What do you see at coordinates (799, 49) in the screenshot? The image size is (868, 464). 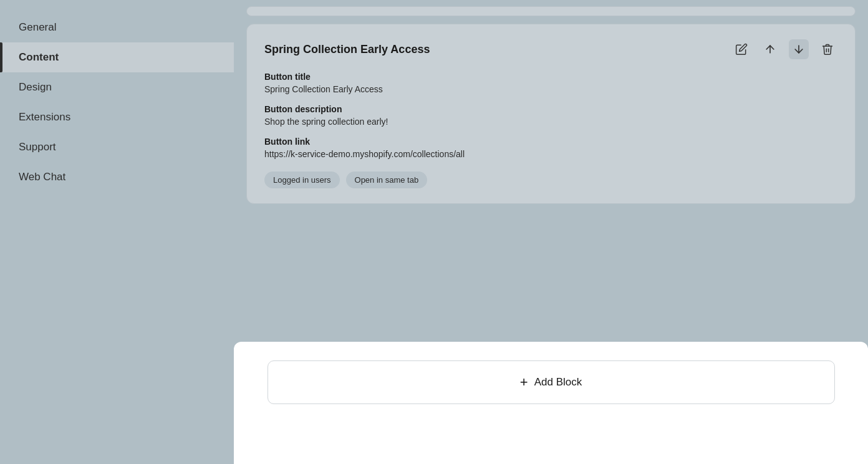 I see `move-down-button` at bounding box center [799, 49].